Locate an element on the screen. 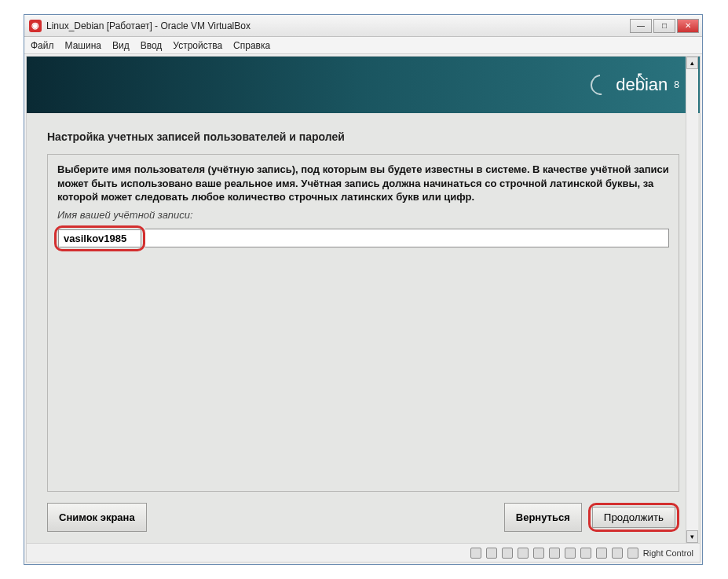 The width and height of the screenshot is (728, 579). description-text: Выберите имя пользователя (учётную запис… is located at coordinates (363, 184).